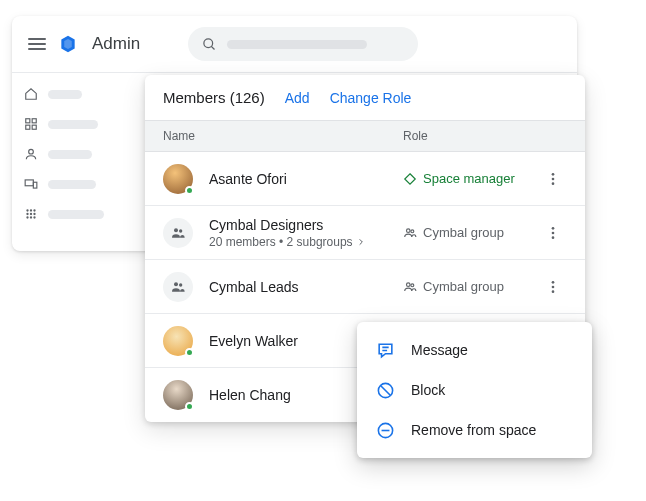 The image size is (646, 501). Describe the element at coordinates (303, 44) in the screenshot. I see `search-input` at that location.